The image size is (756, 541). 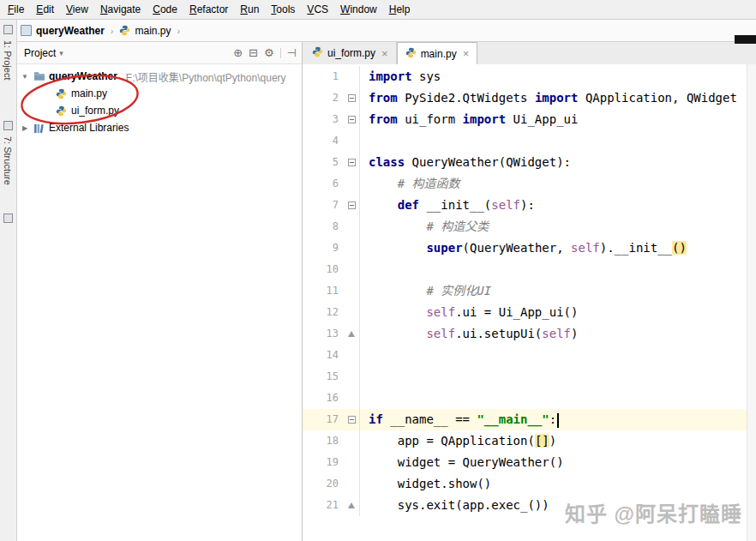 What do you see at coordinates (291, 53) in the screenshot?
I see `hide-panel-icon: ⊣` at bounding box center [291, 53].